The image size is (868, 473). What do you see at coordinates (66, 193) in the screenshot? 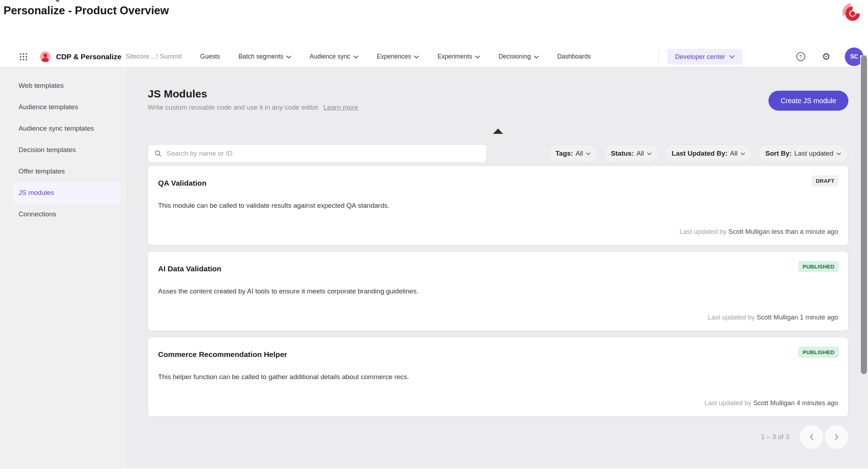
I see `sidebar-item-js-modules: JS modules` at bounding box center [66, 193].